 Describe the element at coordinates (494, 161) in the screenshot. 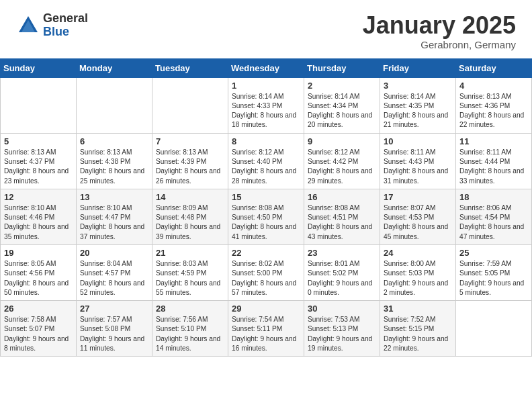

I see `day-cell: 11Sunrise: 8:11 AMSunset: 4:44 PMDayligh…` at that location.